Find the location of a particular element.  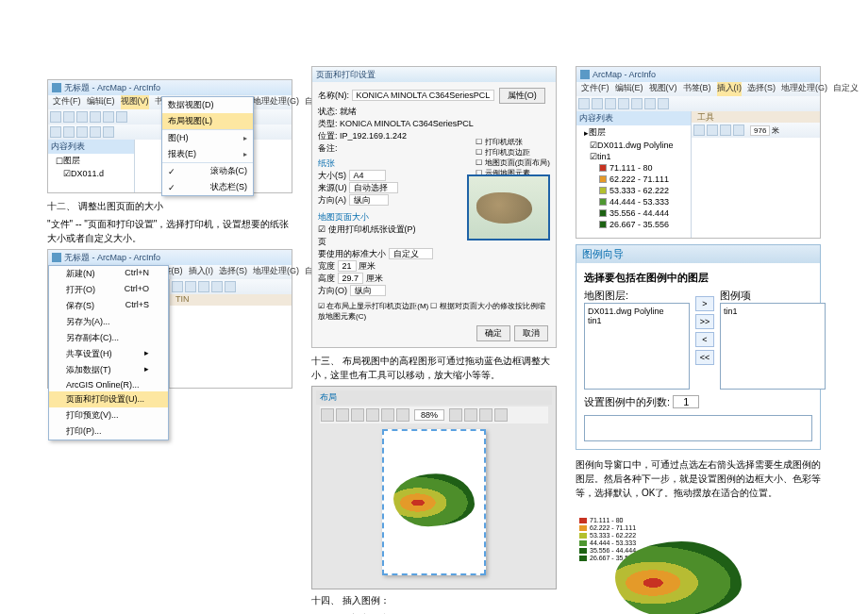

menu-layout-view: 布局视图(L) is located at coordinates (208, 121).